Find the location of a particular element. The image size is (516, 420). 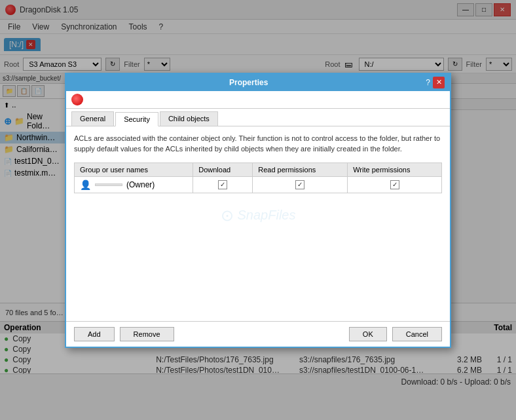

user-icon: 👤 is located at coordinates (85, 185).